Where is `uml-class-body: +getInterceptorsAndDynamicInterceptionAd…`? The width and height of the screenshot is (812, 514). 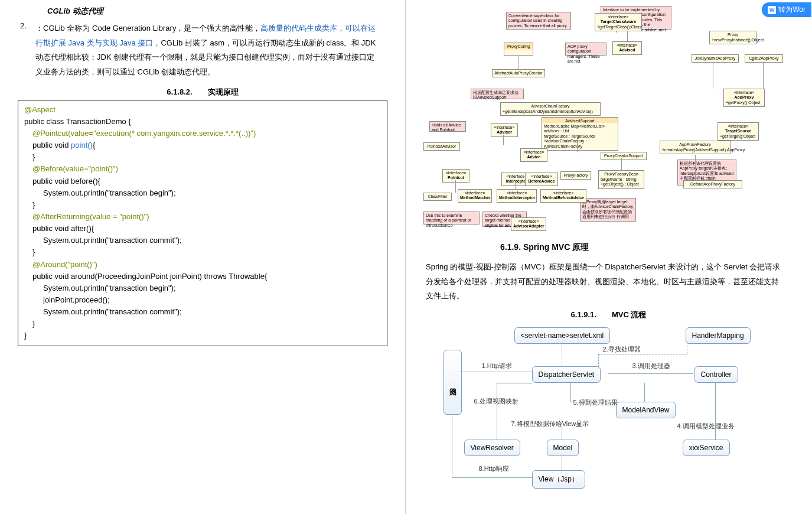
uml-class-body: +getInterceptorsAndDynamicInterceptionAd… is located at coordinates (550, 112).